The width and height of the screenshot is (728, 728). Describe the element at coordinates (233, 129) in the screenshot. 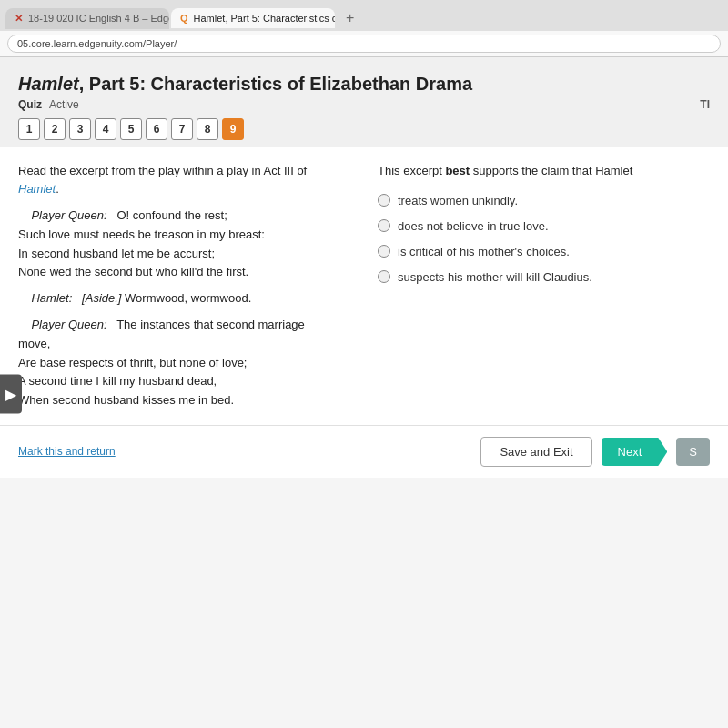

I see `q-num-9: 9` at that location.